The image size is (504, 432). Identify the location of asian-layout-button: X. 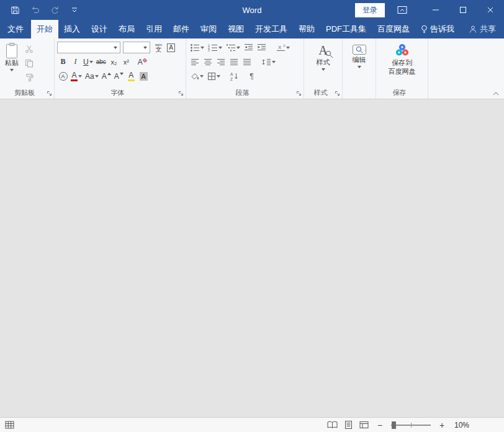
(283, 48).